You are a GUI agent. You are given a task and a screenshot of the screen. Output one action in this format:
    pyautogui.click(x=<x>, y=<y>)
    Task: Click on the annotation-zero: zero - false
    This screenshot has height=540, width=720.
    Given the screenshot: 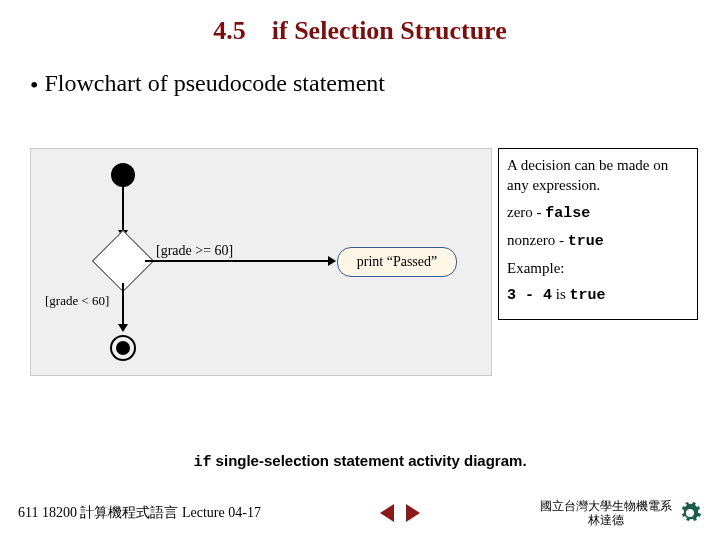 What is the action you would take?
    pyautogui.click(x=598, y=213)
    